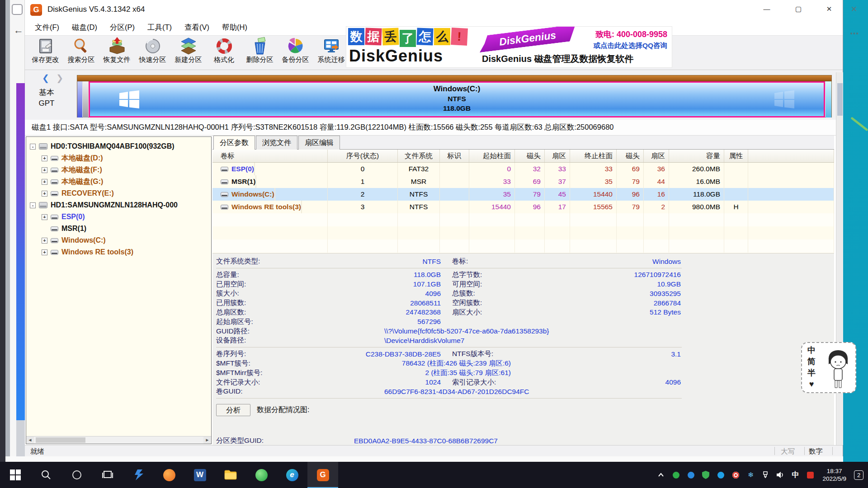 This screenshot has height=488, width=868. What do you see at coordinates (81, 52) in the screenshot?
I see `search-partition-button: 搜索分区` at bounding box center [81, 52].